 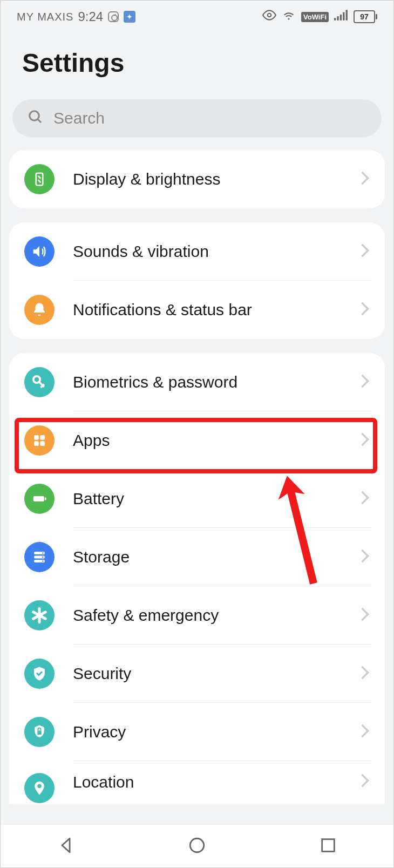 I want to click on status-left: MY MAXIS 9:24 ✦, so click(x=76, y=17).